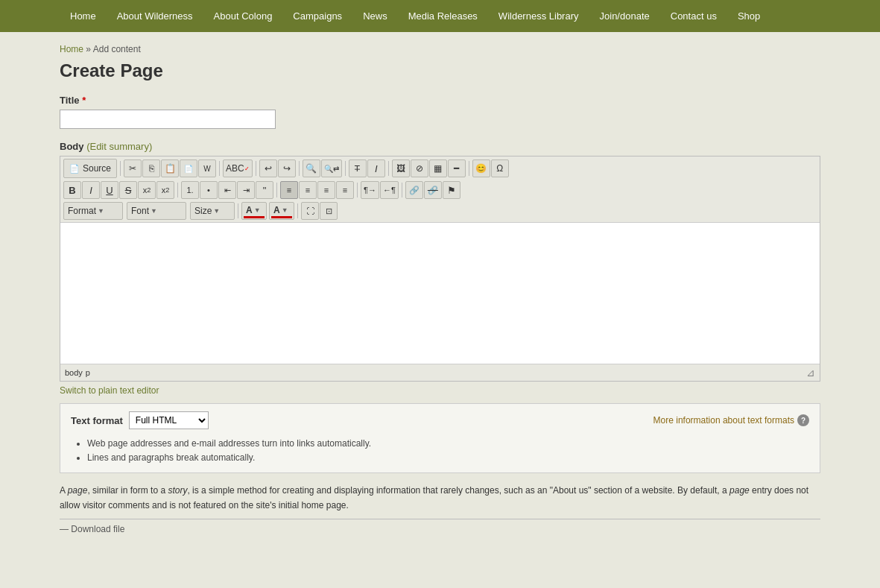 The width and height of the screenshot is (880, 588). Describe the element at coordinates (155, 16) in the screenshot. I see `nav-about-wilderness: About Wilderness` at that location.